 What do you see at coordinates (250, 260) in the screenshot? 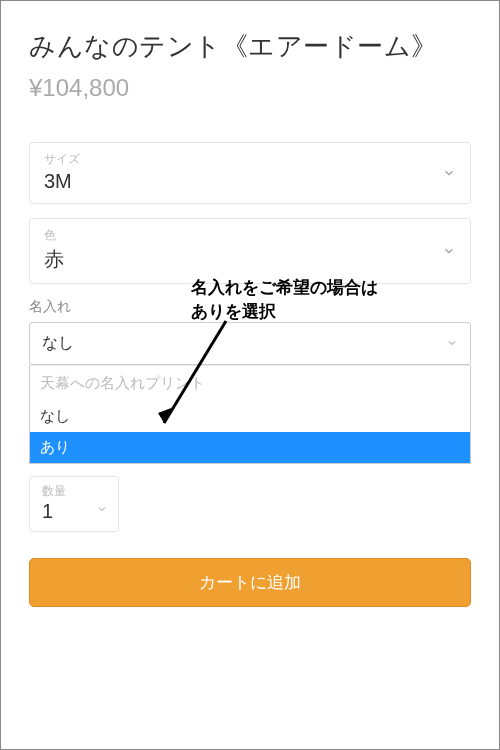
I see `color-value: 赤` at bounding box center [250, 260].